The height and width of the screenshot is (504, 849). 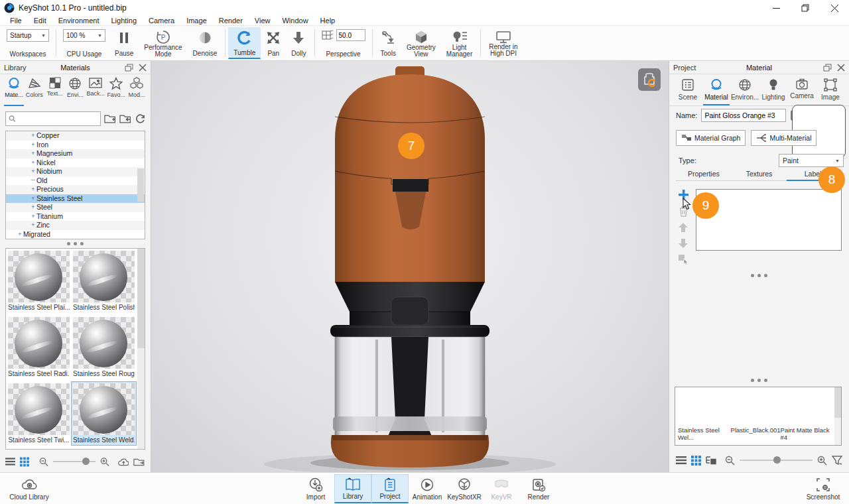 I want to click on dolly-button: Dolly, so click(x=298, y=43).